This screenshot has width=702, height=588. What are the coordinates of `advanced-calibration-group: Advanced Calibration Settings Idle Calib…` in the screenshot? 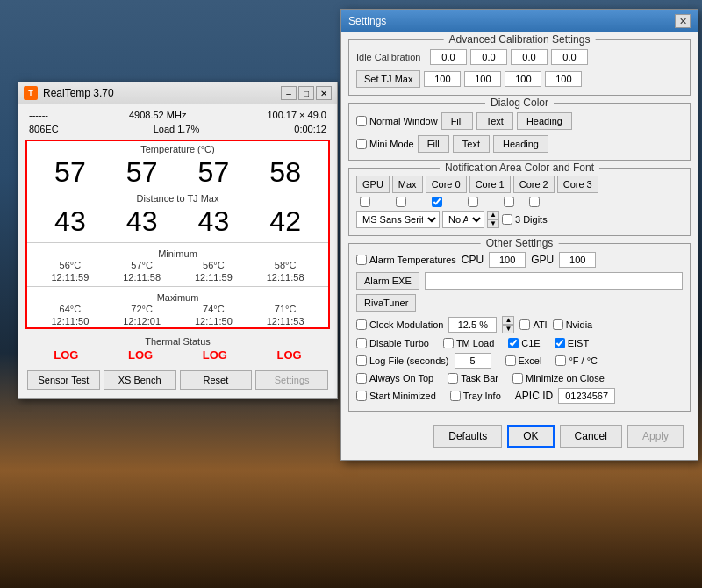 It's located at (519, 68).